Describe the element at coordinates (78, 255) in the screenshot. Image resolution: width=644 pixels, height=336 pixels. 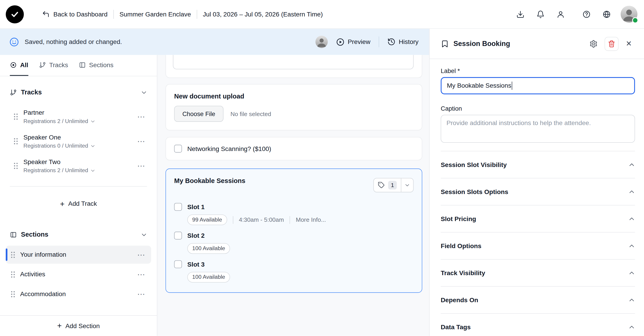
I see `sidebar-item-your-information: Your information ⋯` at that location.